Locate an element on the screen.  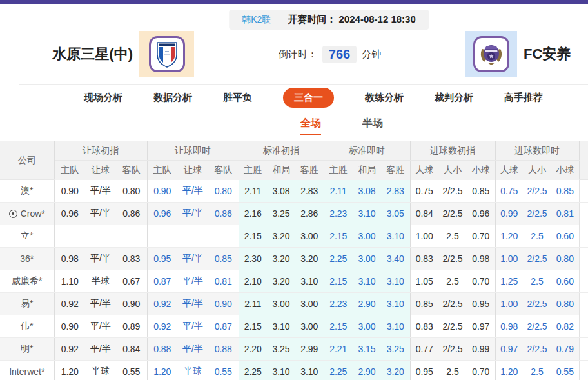
odds-cell: 0.92 is located at coordinates (70, 305).